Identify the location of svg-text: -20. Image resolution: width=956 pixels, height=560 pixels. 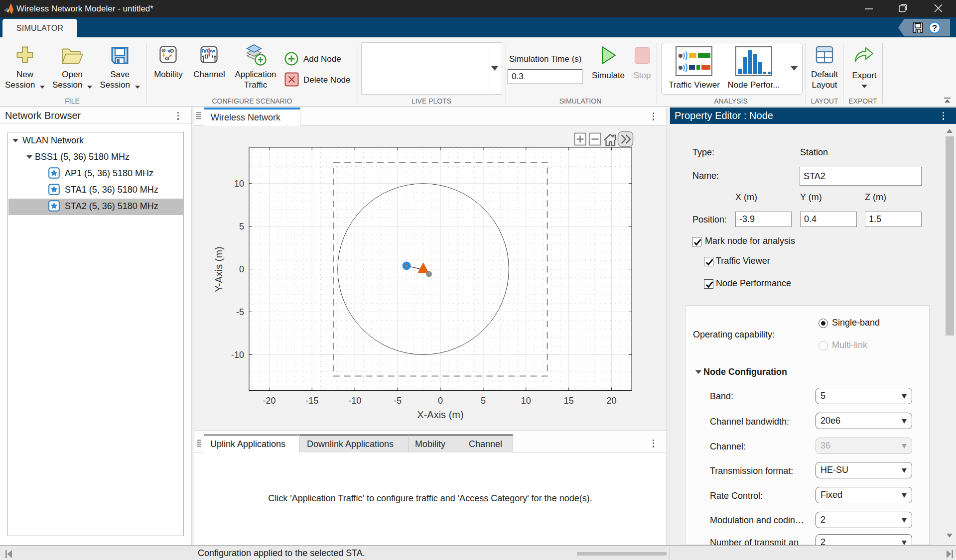
(269, 401).